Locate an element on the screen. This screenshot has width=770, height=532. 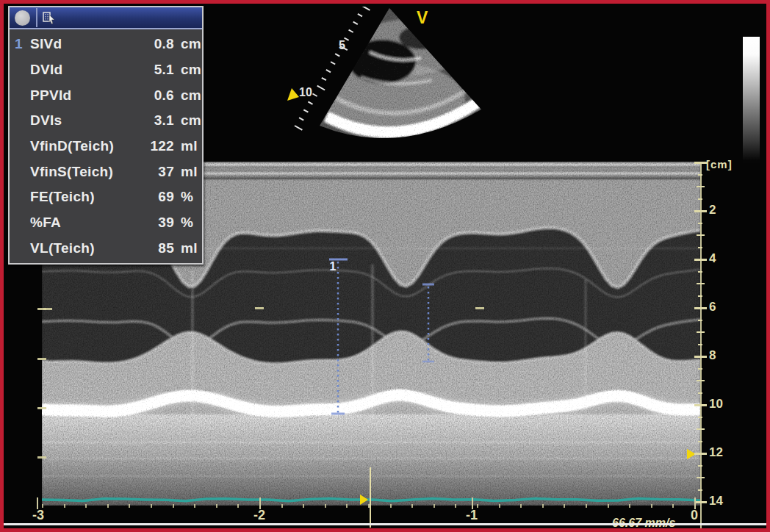
time-label: -1 is located at coordinates (472, 516).